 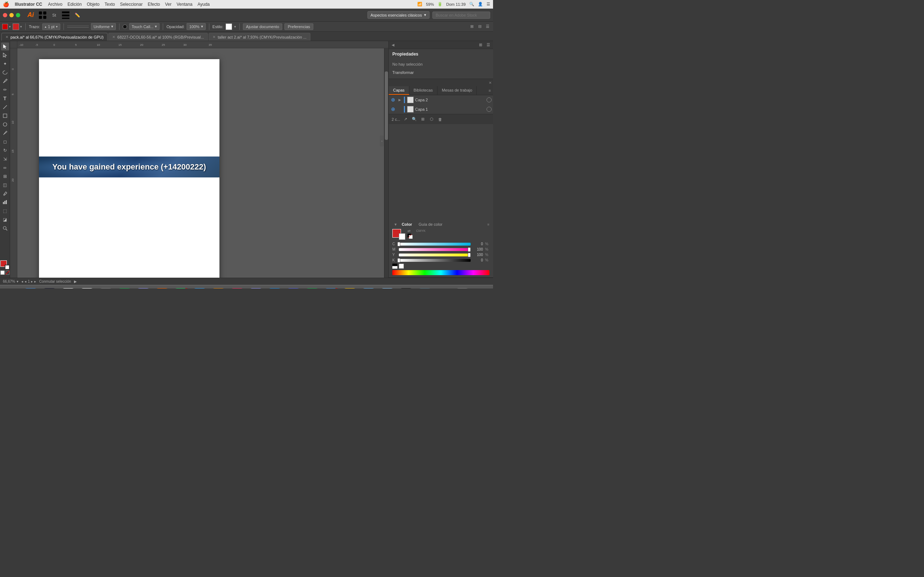 I want to click on menu-archivo: Archivo, so click(x=55, y=5).